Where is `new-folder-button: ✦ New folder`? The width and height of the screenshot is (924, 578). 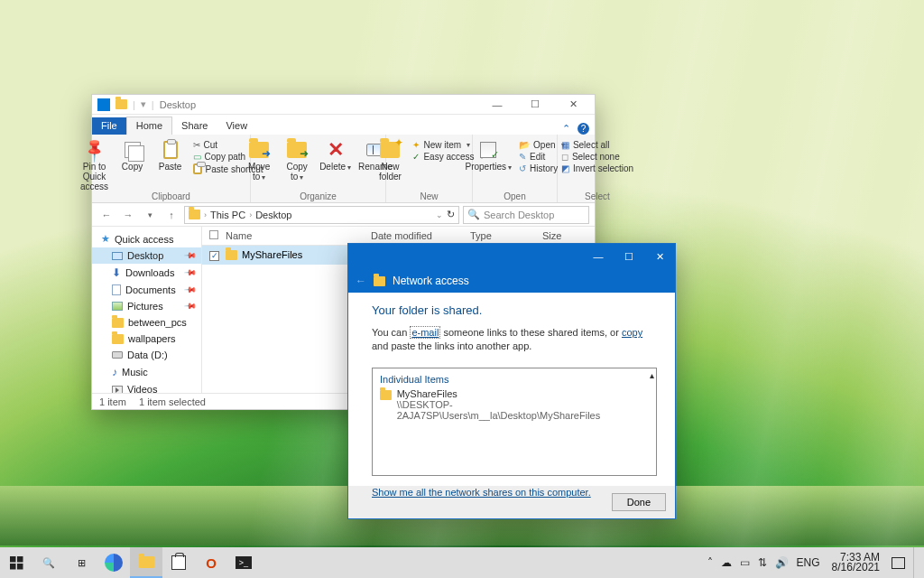 new-folder-button: ✦ New folder is located at coordinates (390, 161).